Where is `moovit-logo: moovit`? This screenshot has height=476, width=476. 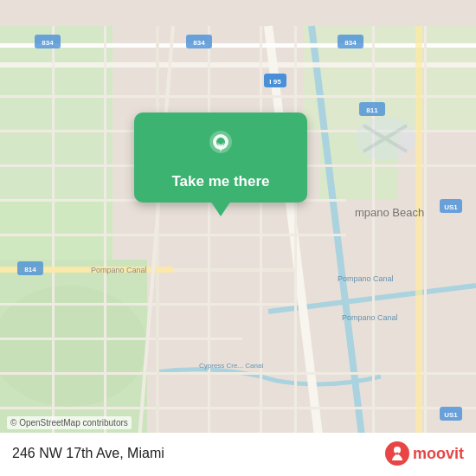
moovit-logo: moovit is located at coordinates (424, 453).